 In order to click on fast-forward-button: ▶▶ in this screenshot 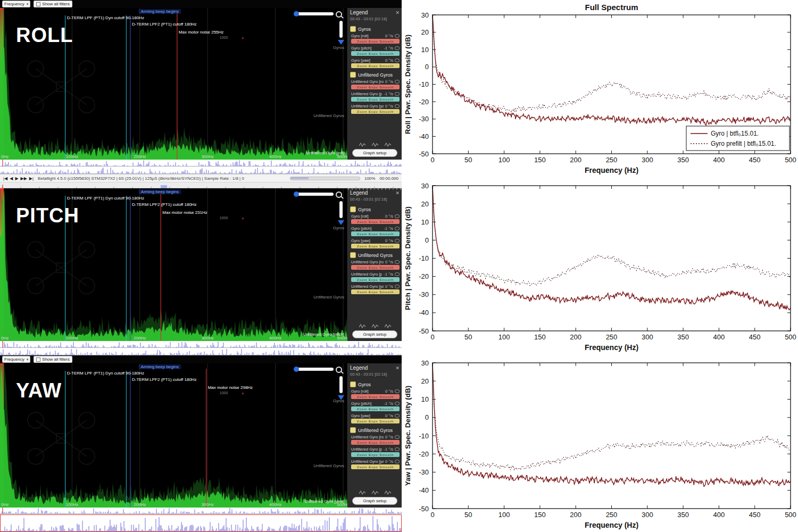, I will do `click(24, 179)`.